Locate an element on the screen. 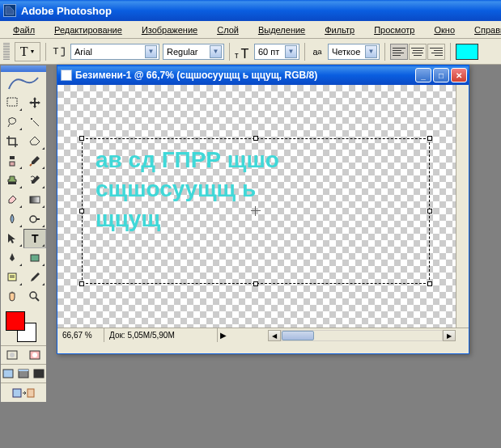 This screenshot has width=501, height=448. menu-edit: Редактирование is located at coordinates (88, 30).